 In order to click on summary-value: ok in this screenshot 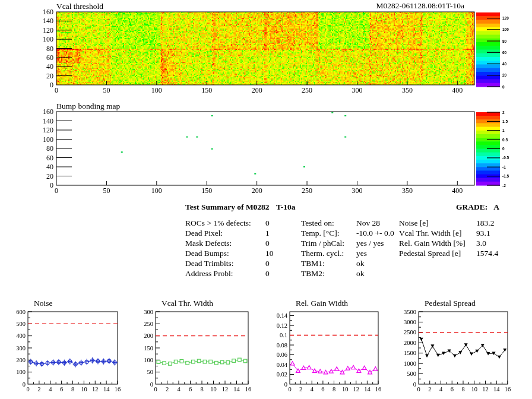, I will do `click(360, 274)`.